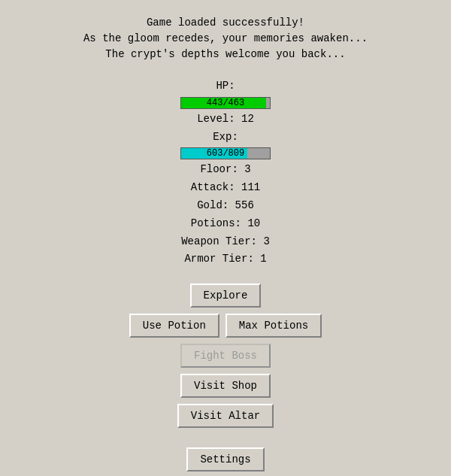  I want to click on potion-row: Use Potion Max Potions, so click(226, 326).